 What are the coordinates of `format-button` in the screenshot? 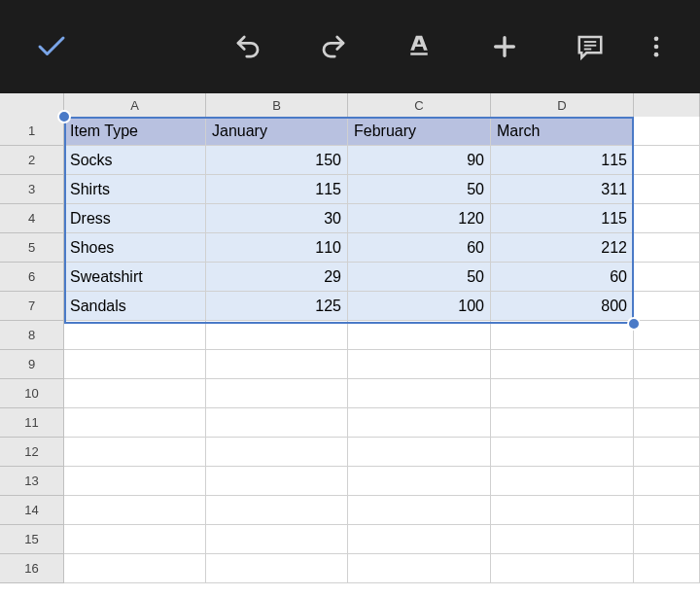 It's located at (419, 47).